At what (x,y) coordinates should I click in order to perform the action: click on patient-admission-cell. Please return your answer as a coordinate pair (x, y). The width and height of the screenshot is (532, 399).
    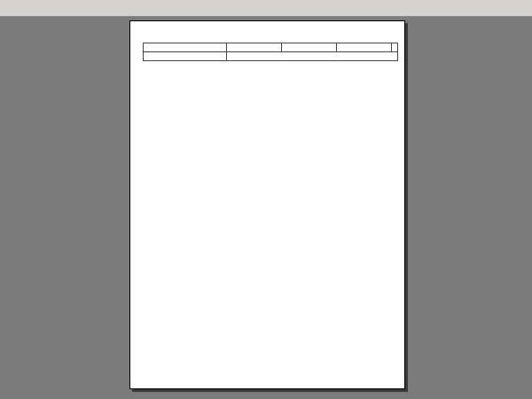
    Looking at the image, I should click on (364, 48).